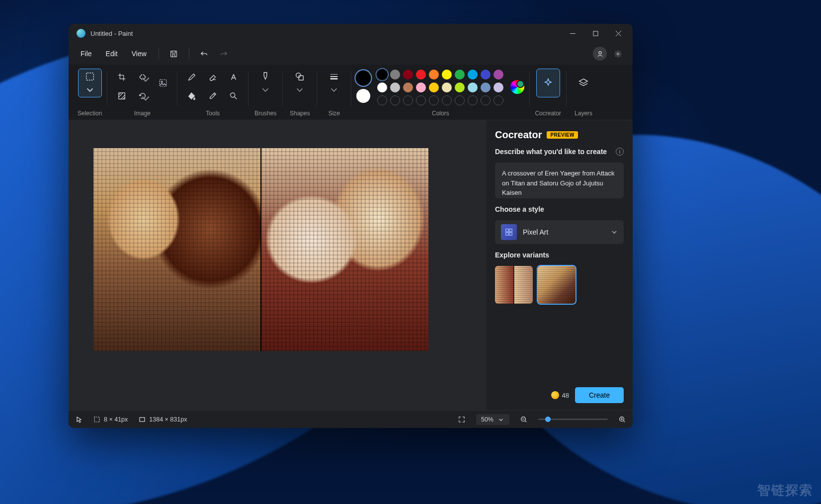  I want to click on select-tool, so click(90, 83).